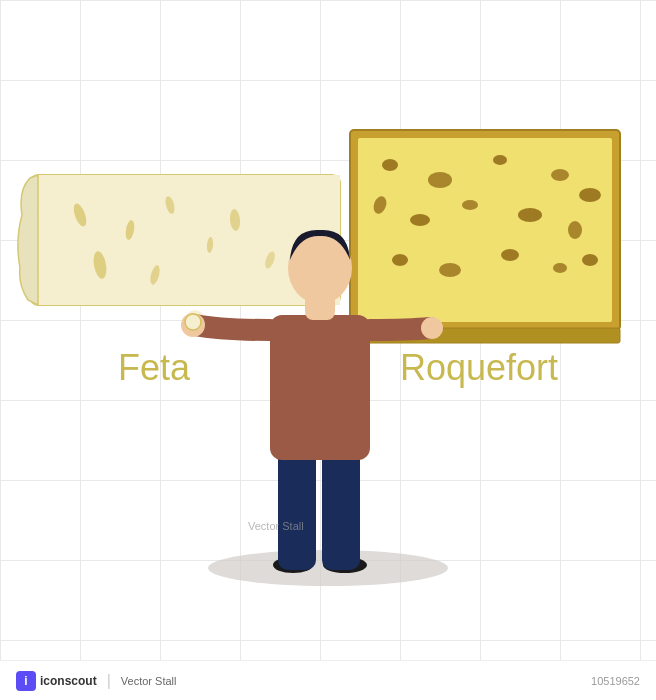 The height and width of the screenshot is (700, 656). What do you see at coordinates (68, 681) in the screenshot?
I see `logo-label: iconscout` at bounding box center [68, 681].